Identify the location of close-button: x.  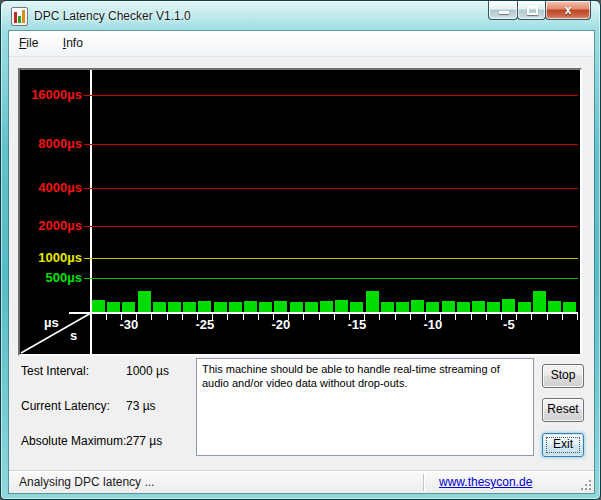
(568, 10).